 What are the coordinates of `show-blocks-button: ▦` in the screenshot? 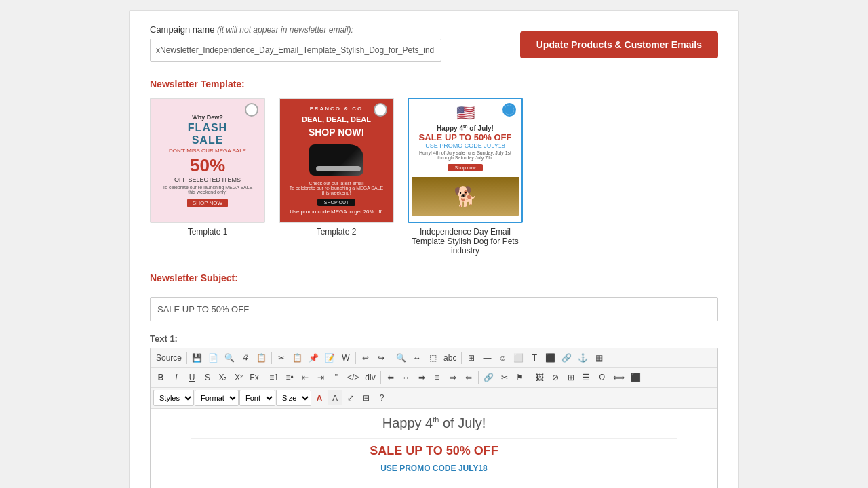 It's located at (599, 358).